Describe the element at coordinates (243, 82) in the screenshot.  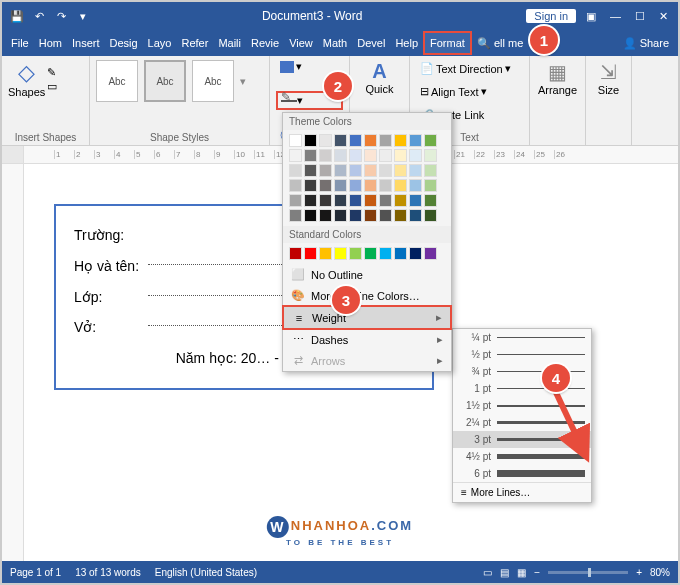
I see `shape-style-more-icon: ▾` at that location.